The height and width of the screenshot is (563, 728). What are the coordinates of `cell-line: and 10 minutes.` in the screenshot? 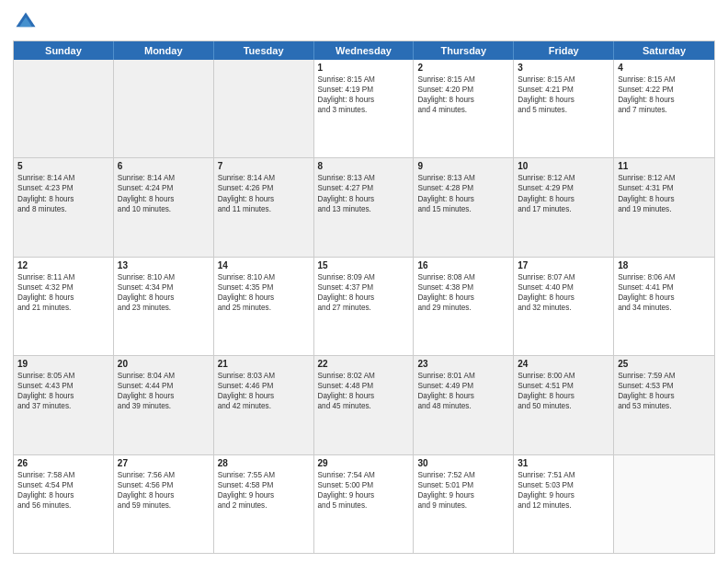 It's located at (164, 210).